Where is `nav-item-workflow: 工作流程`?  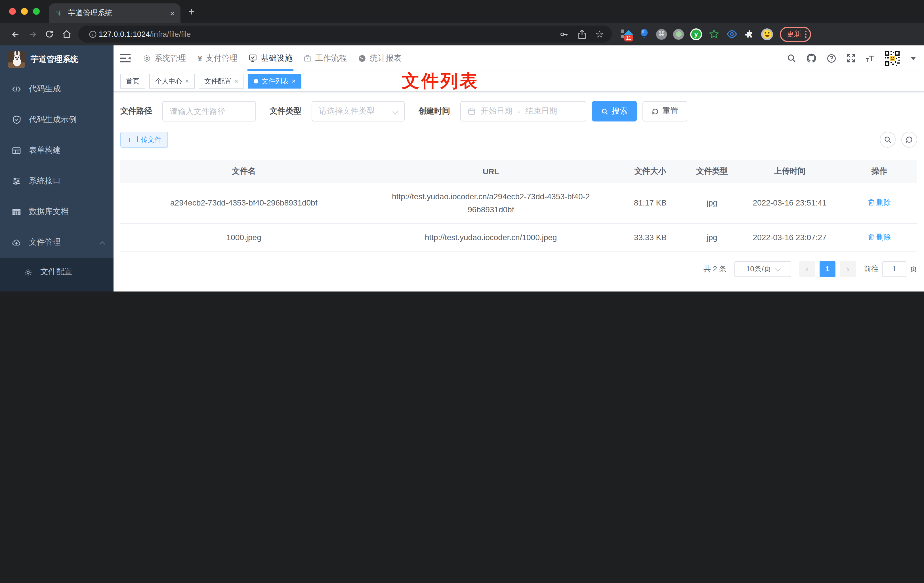
nav-item-workflow: 工作流程 is located at coordinates (325, 58).